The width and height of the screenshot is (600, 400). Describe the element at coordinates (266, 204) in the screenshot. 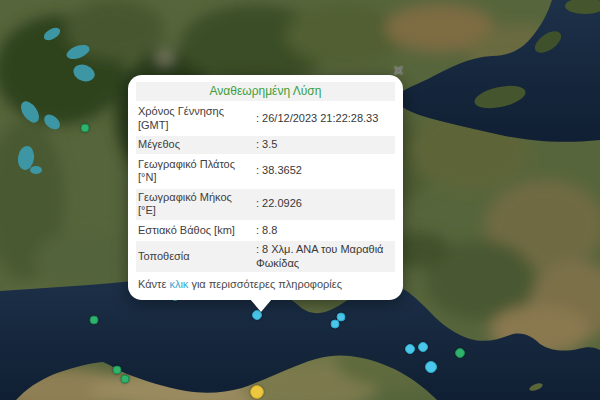

I see `popup-row: Γεωγραφικό Μήκος [°E] : 22.0926` at that location.